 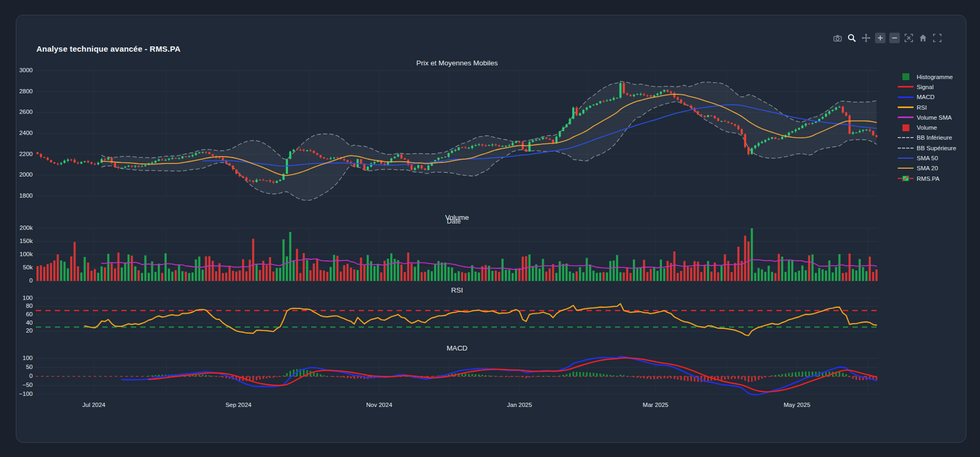 I want to click on x-tick-label: Jan 2025, so click(x=520, y=405).